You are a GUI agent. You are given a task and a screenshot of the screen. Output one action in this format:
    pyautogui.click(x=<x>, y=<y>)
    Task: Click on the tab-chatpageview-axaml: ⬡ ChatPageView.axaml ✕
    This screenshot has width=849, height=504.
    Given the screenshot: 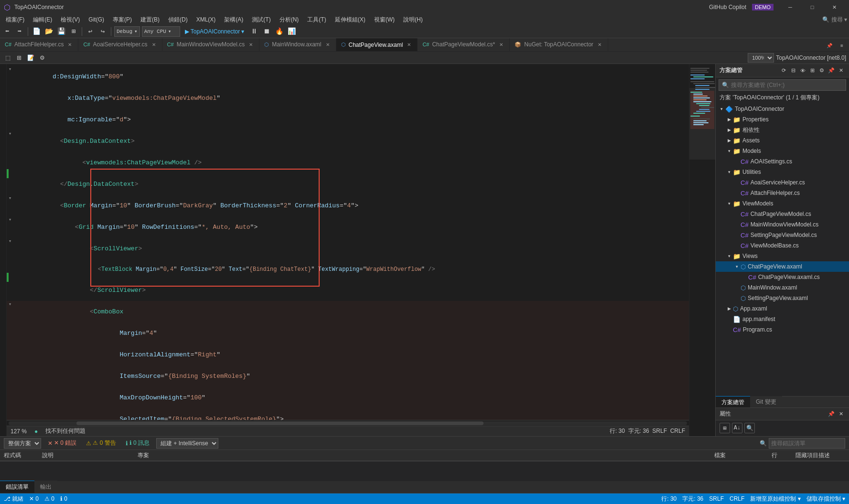 What is the action you would take?
    pyautogui.click(x=377, y=45)
    